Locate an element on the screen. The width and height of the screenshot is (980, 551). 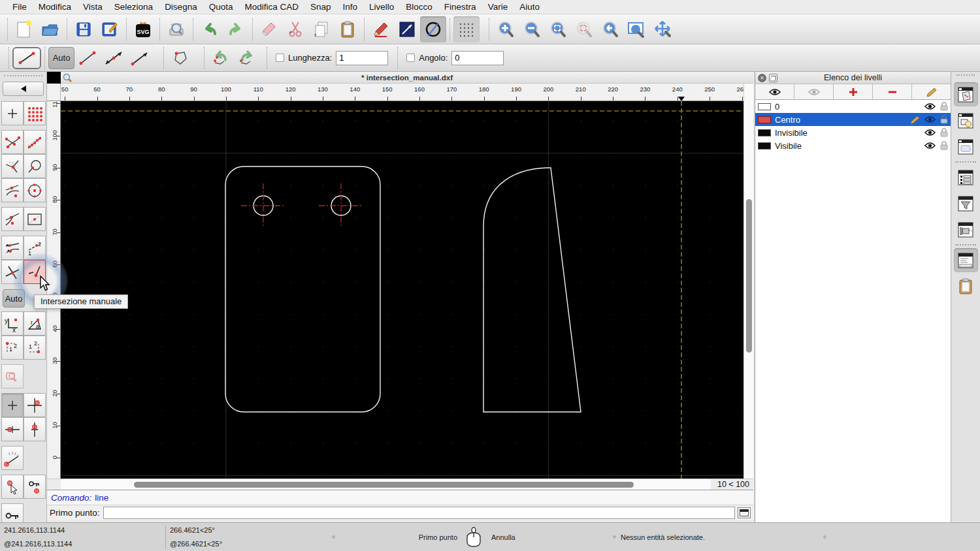
snap-distance-manual-button: 12 is located at coordinates (35, 248).